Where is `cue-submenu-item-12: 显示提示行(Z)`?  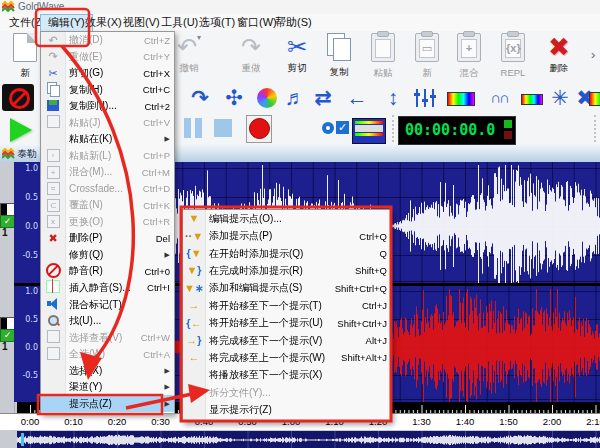
cue-submenu-item-12: 显示提示行(Z) is located at coordinates (287, 410).